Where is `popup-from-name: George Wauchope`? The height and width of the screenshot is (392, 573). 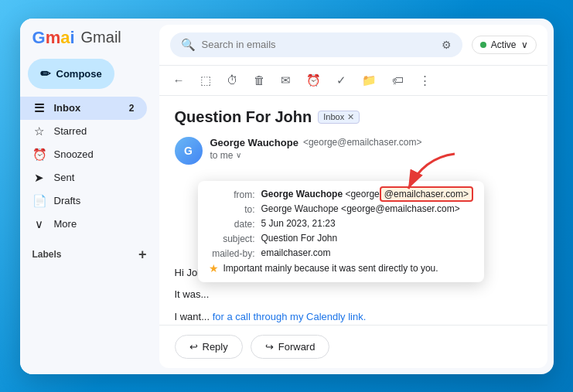 popup-from-name: George Wauchope is located at coordinates (302, 194).